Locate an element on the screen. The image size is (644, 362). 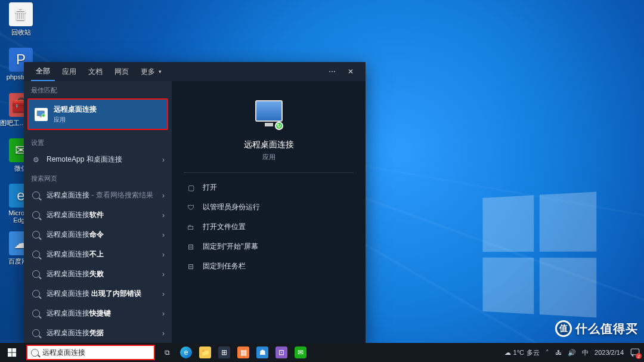
detail-action-pin-task: ⊟固定到任务栏 is located at coordinates (268, 266).